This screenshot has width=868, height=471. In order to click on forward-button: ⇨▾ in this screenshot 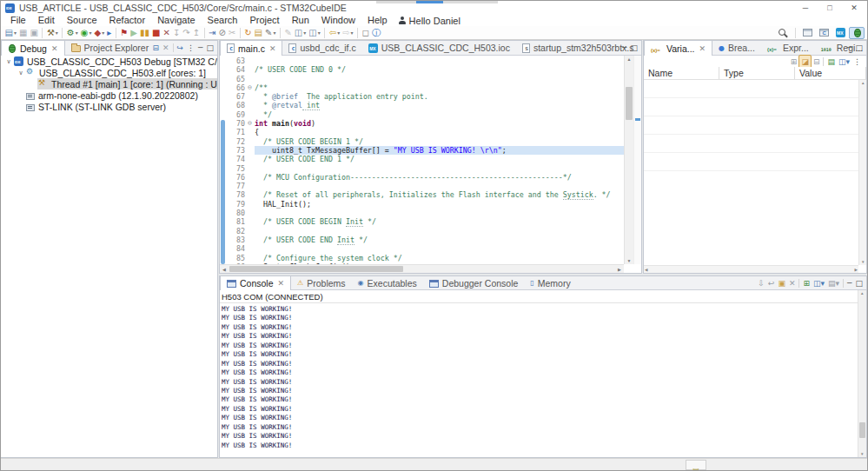, I will do `click(348, 33)`.